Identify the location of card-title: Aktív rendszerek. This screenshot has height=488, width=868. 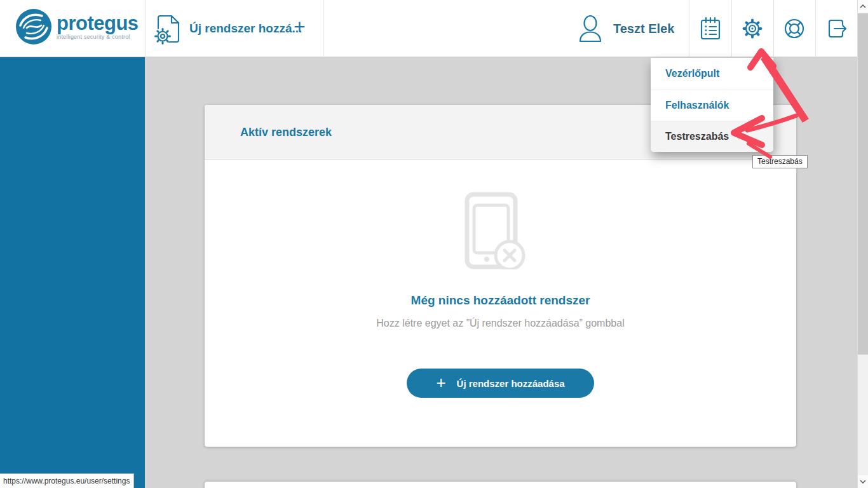
(286, 132).